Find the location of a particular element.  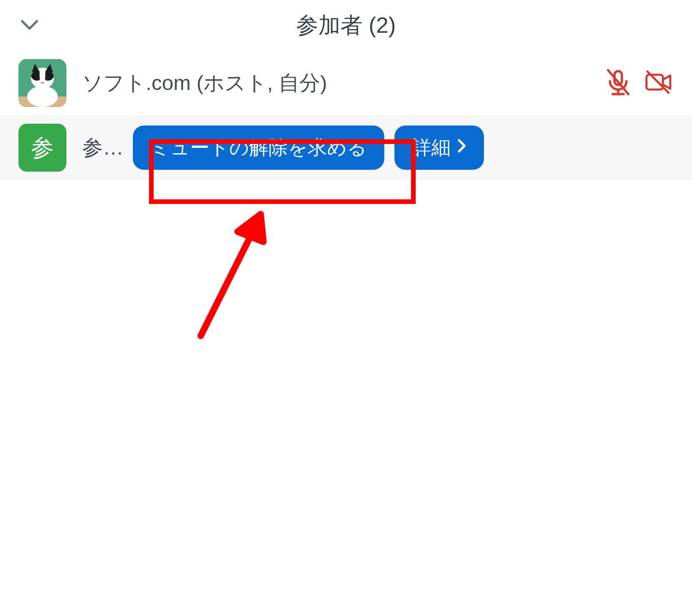

participants-title: 参加者 (2) is located at coordinates (346, 25).